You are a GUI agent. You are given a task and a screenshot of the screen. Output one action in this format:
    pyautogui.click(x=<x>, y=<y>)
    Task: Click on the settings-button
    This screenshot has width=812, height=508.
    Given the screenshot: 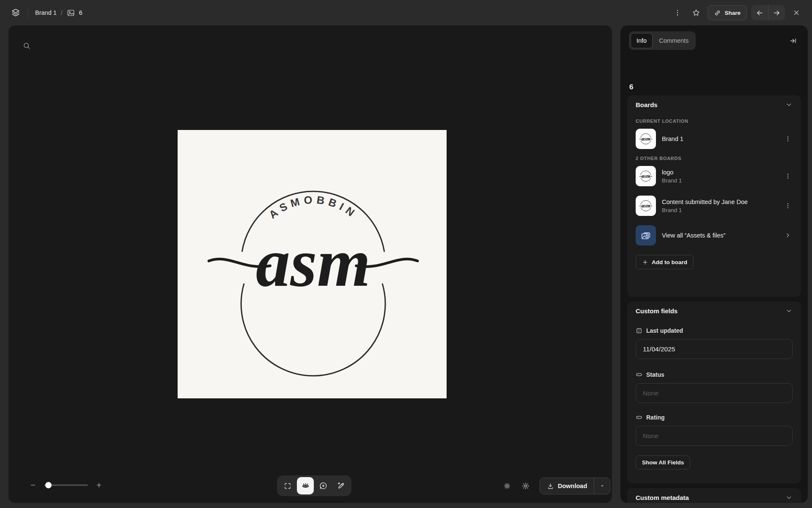 What is the action you would take?
    pyautogui.click(x=526, y=486)
    